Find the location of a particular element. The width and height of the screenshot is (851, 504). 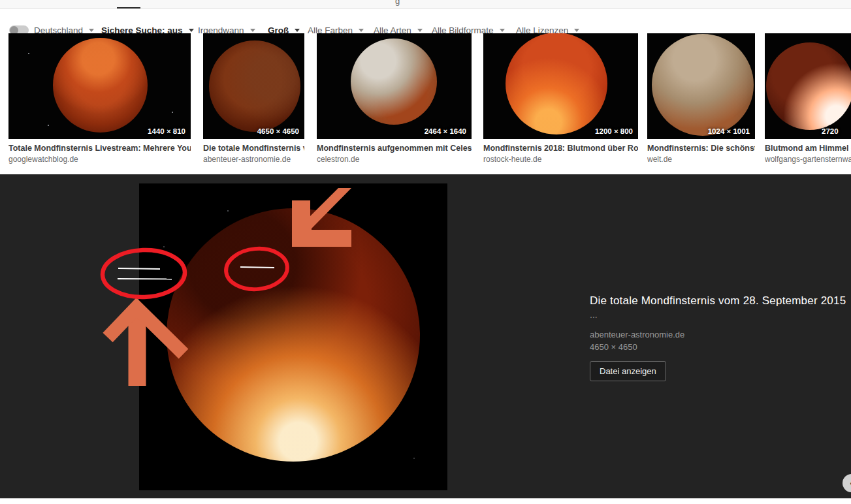

size-badge: 1200 × 800 is located at coordinates (614, 131).